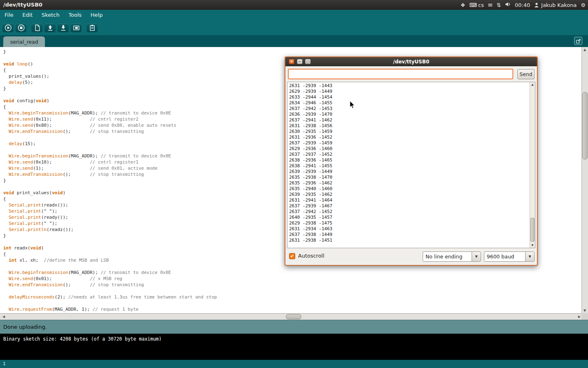 The image size is (588, 368). What do you see at coordinates (585, 126) in the screenshot?
I see `vertical-scrollbar-thumb` at bounding box center [585, 126].